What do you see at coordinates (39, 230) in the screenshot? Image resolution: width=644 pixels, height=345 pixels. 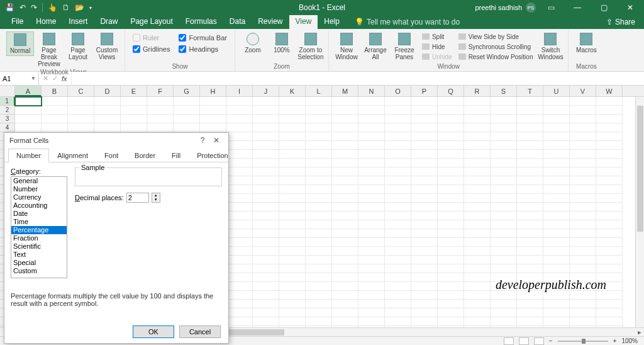 I see `category-item: Percentage` at bounding box center [39, 230].